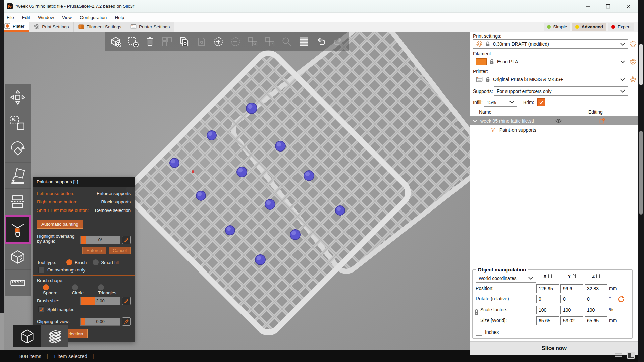  Describe the element at coordinates (550, 62) in the screenshot. I see `filament-combo: Esun PLA` at that location.